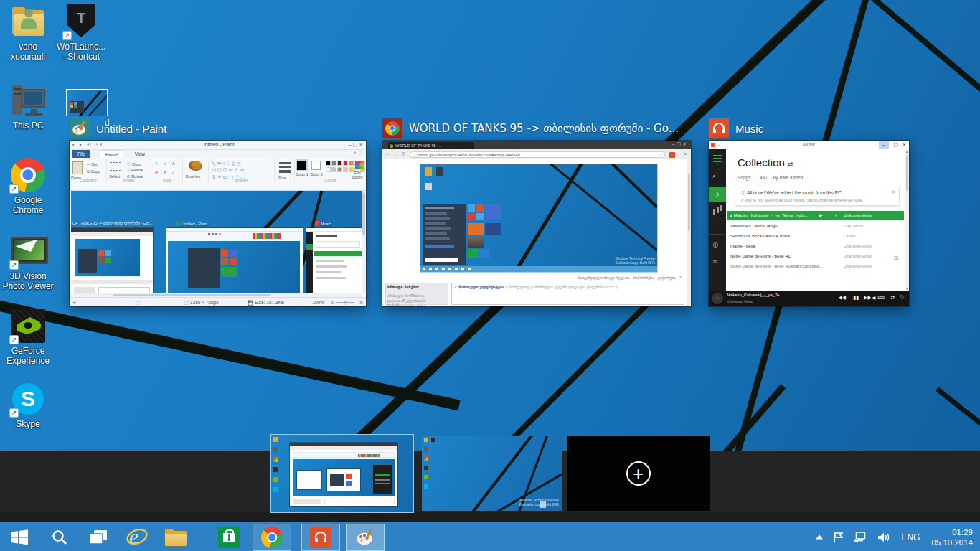  I want to click on add-icon: ＋, so click(836, 215).